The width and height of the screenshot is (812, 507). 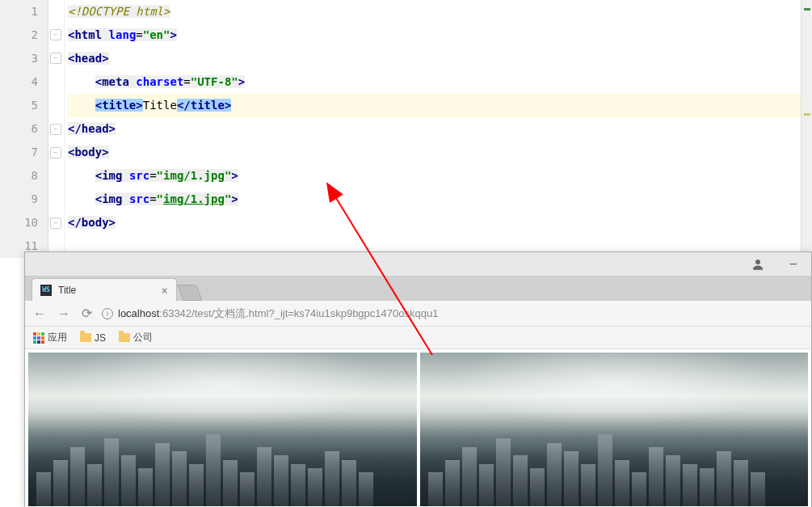 I want to click on reload-button: ⟳, so click(x=87, y=314).